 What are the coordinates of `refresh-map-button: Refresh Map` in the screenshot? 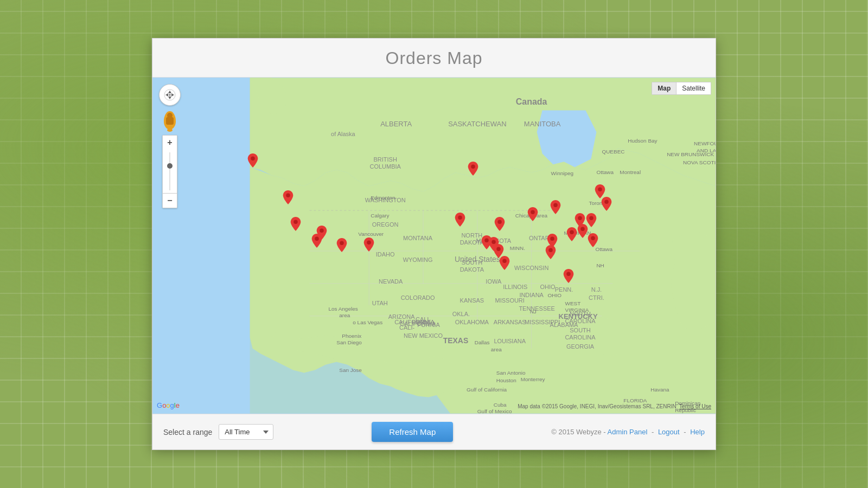 It's located at (412, 432).